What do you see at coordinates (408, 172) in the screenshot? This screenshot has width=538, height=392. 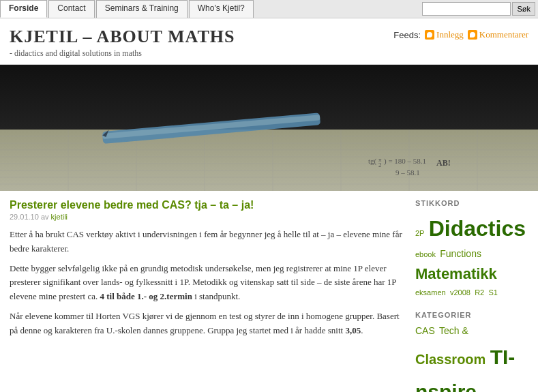 I see `svg-text: 9 – 58.1` at bounding box center [408, 172].